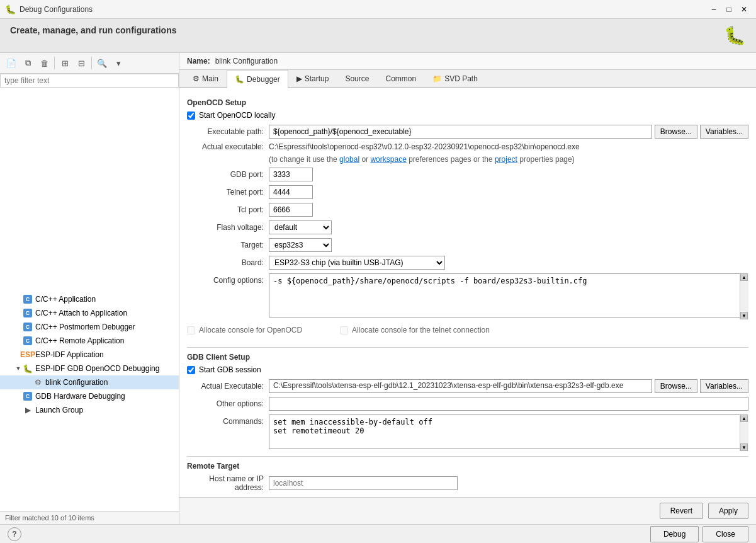 This screenshot has width=756, height=543. What do you see at coordinates (744, 418) in the screenshot?
I see `commands-scroll-up: ▲` at bounding box center [744, 418].